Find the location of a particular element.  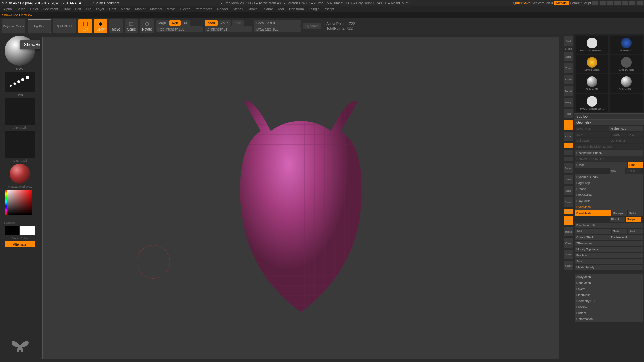

edgeloop-header: EdgeLoop is located at coordinates (609, 183).